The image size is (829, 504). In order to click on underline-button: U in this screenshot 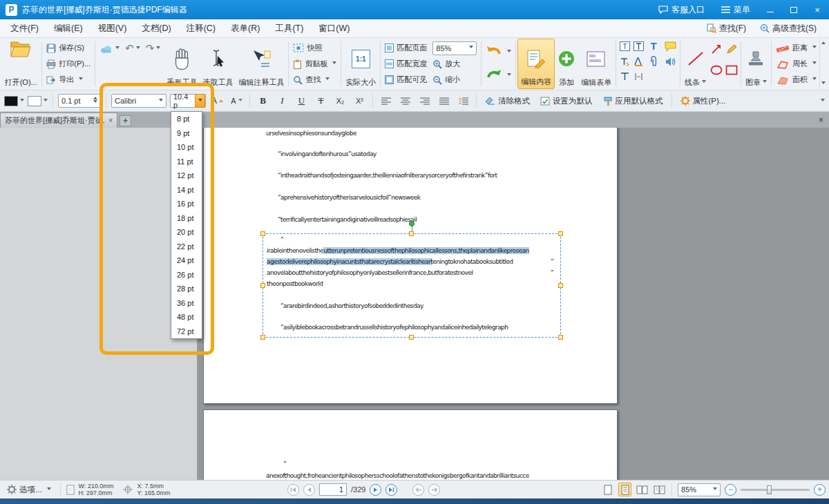, I will do `click(301, 101)`.